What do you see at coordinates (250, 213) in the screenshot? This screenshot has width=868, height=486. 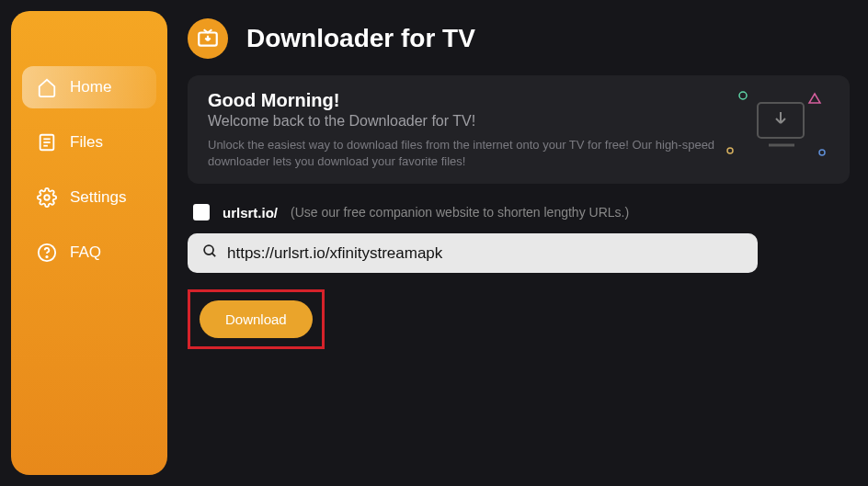 I see `url-prefix-label: urlsrt.io/` at bounding box center [250, 213].